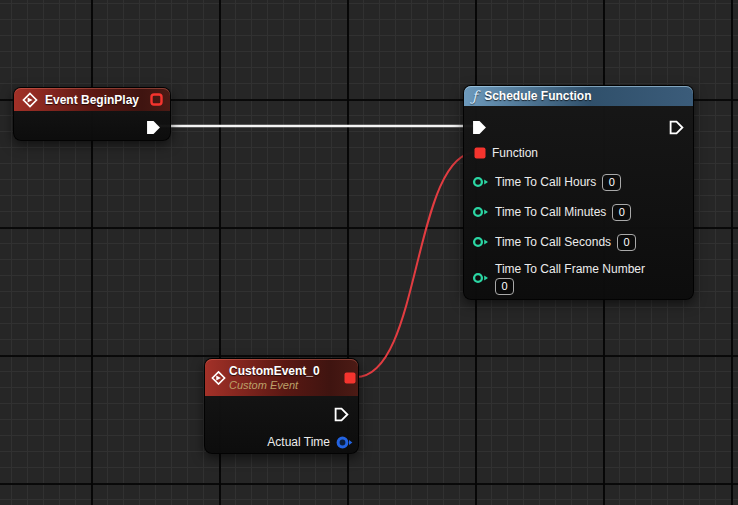  Describe the element at coordinates (612, 182) in the screenshot. I see `hours-value-input: 0` at that location.